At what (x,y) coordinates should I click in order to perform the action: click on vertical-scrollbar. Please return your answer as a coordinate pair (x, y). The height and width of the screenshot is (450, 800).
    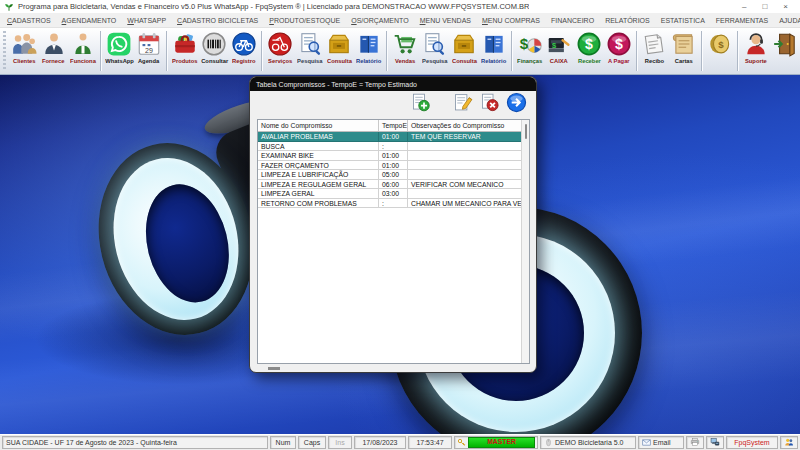
    Looking at the image, I should click on (525, 242).